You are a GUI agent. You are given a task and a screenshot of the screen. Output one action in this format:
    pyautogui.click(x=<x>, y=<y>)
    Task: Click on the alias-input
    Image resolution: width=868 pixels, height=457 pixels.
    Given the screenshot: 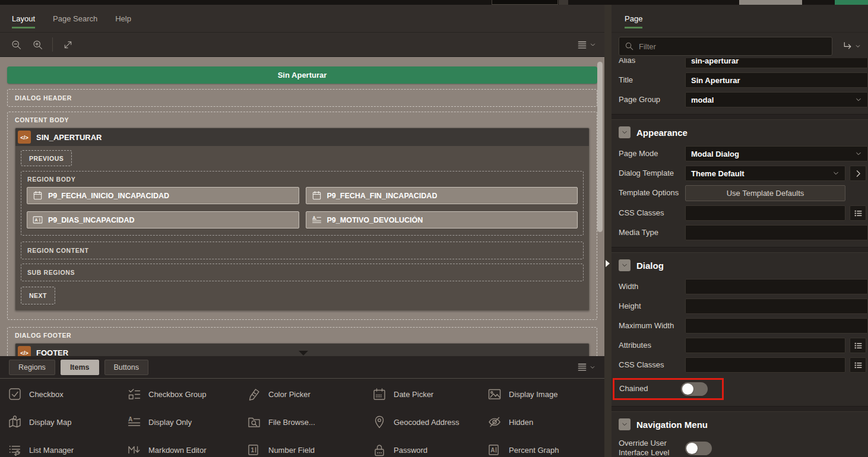 What is the action you would take?
    pyautogui.click(x=777, y=63)
    